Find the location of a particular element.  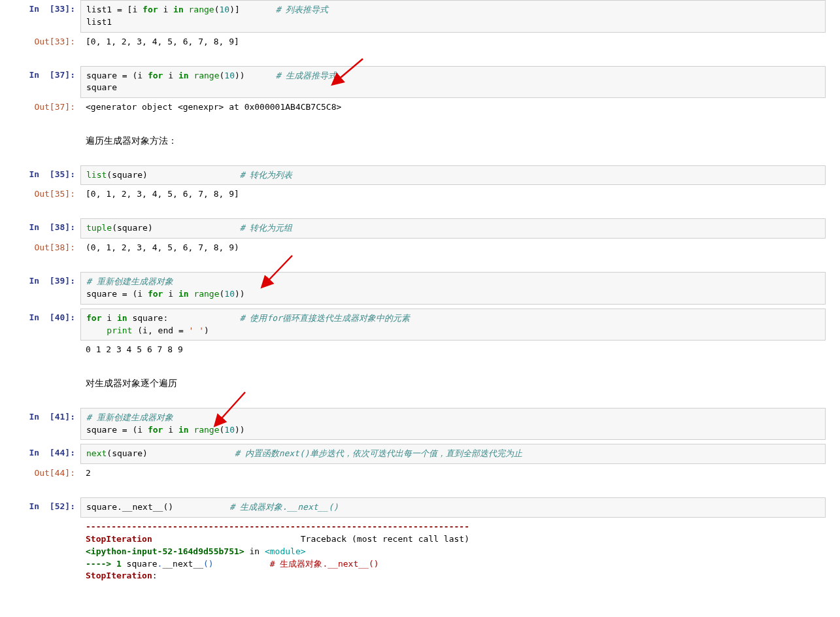

notebook-cell: Out[33]:[0, 1, 2, 3, 4, 5, 6, 7, 8, 9] is located at coordinates (420, 42).